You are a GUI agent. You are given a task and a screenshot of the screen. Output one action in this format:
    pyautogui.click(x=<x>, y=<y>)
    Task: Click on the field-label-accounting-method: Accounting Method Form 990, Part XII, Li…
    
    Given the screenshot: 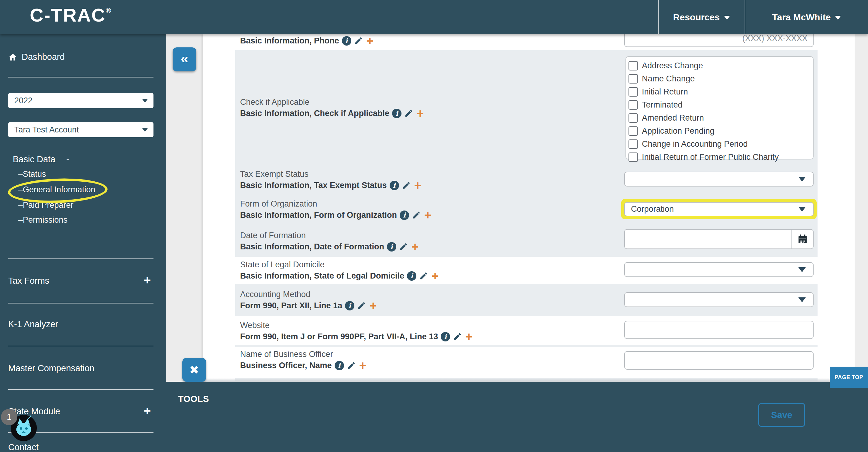 What is the action you would take?
    pyautogui.click(x=309, y=300)
    